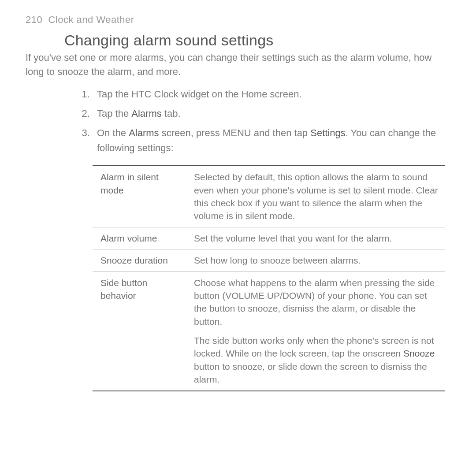  I want to click on step-2-text-c: tab., so click(171, 114).